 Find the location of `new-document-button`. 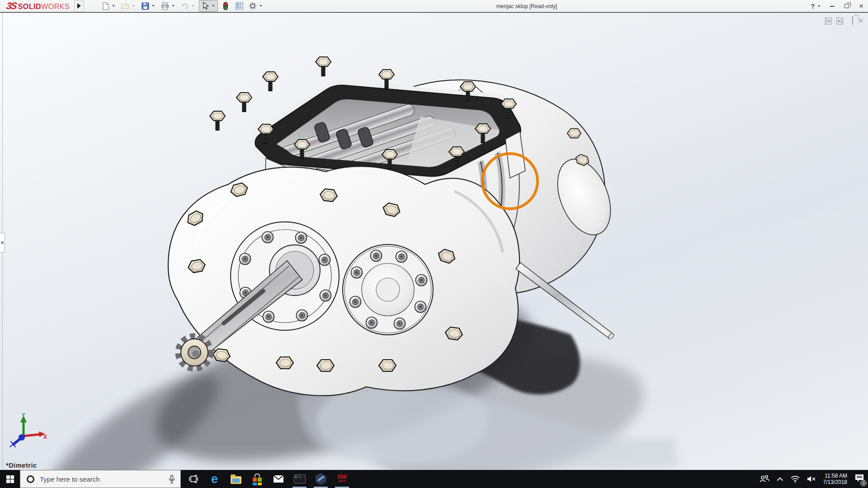

new-document-button is located at coordinates (105, 6).